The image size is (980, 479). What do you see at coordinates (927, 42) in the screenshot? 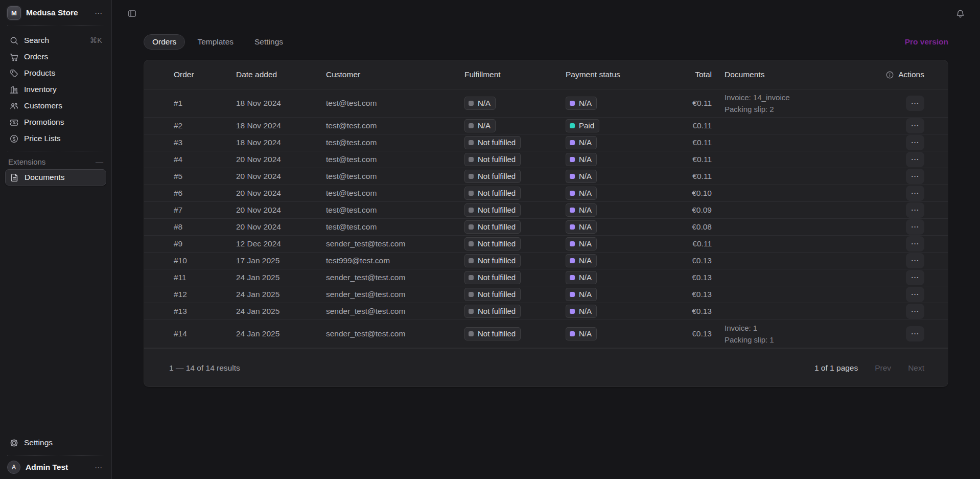
I see `pro-version-link: Pro version` at bounding box center [927, 42].